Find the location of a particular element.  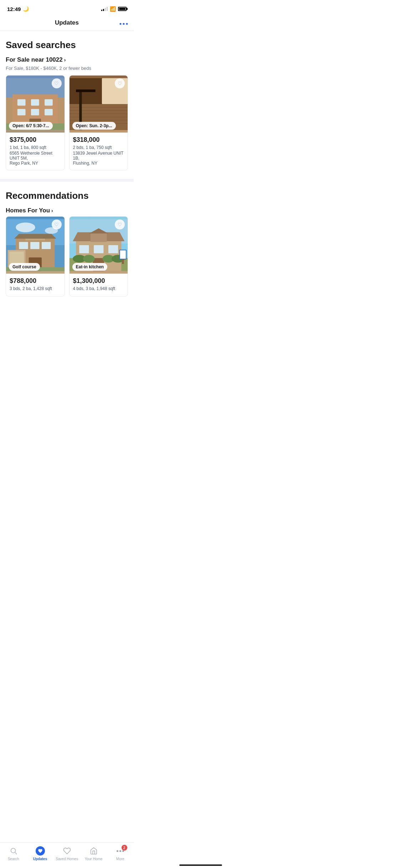

page-title: Updates is located at coordinates (67, 23).